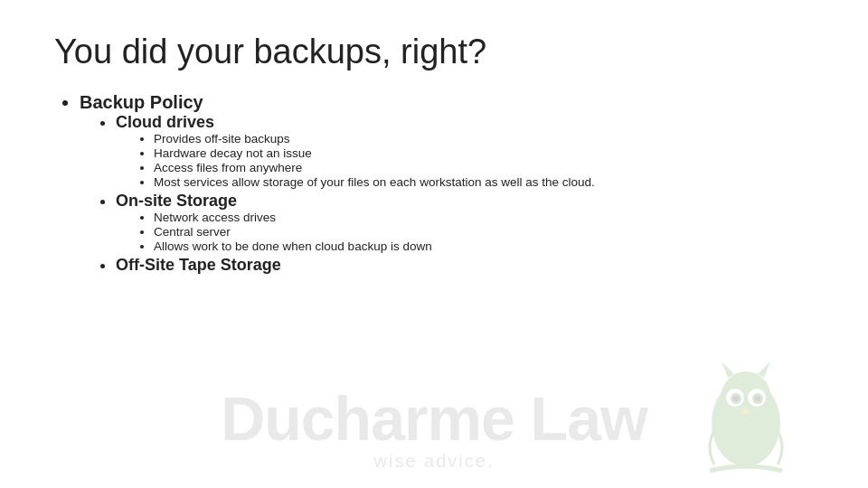 This screenshot has width=868, height=488. What do you see at coordinates (484, 246) in the screenshot?
I see `list-item: Allows work to be done when cloud backup…` at bounding box center [484, 246].